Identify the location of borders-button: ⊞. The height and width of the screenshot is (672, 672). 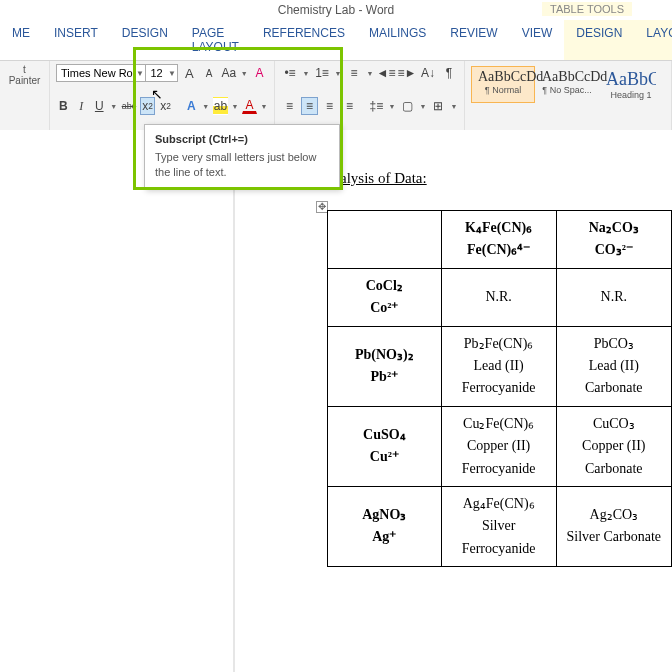
(438, 106).